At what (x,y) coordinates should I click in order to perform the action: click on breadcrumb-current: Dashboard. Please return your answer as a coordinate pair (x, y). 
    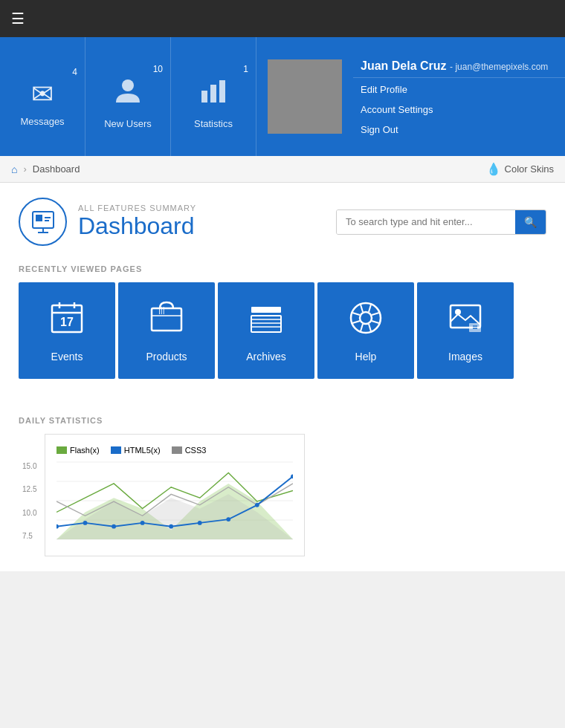
    Looking at the image, I should click on (56, 169).